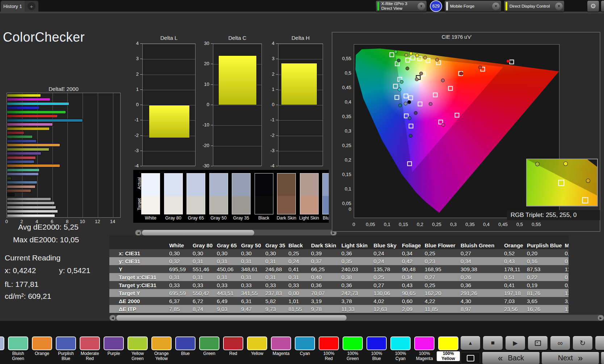 The width and height of the screenshot is (604, 364). What do you see at coordinates (36, 112) in the screenshot?
I see `de-bar-100-green` at bounding box center [36, 112].